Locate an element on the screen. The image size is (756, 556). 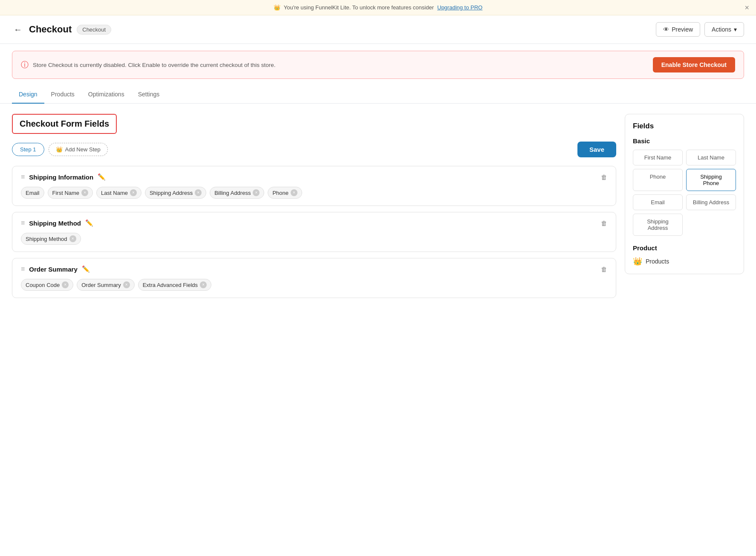
product-section-title: Product is located at coordinates (684, 248).